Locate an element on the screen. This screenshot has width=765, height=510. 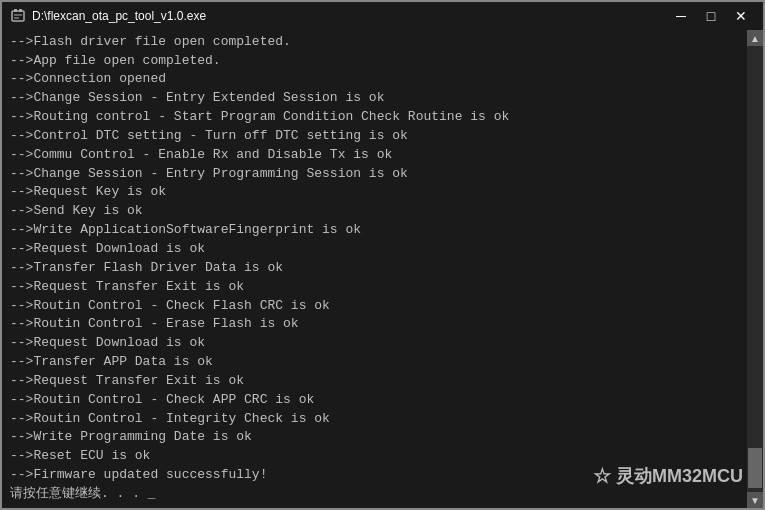
console-line: 请按任意键继续. . . _ is located at coordinates (374, 494).